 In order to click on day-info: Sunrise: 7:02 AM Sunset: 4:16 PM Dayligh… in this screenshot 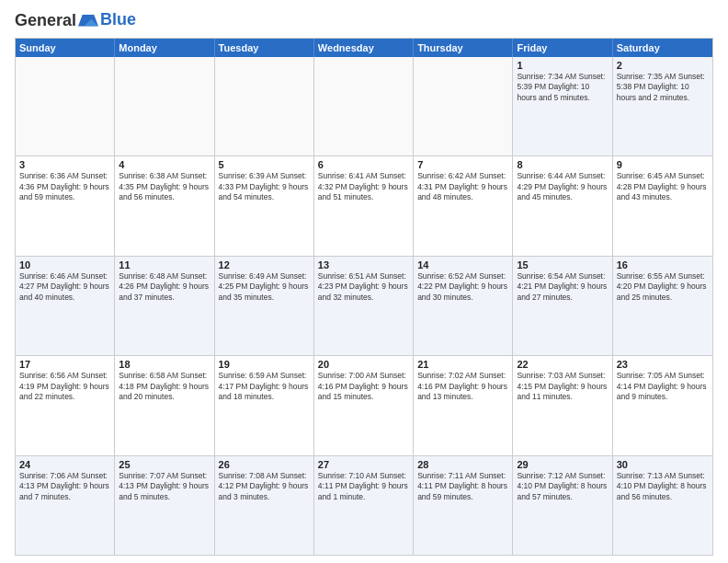, I will do `click(463, 386)`.